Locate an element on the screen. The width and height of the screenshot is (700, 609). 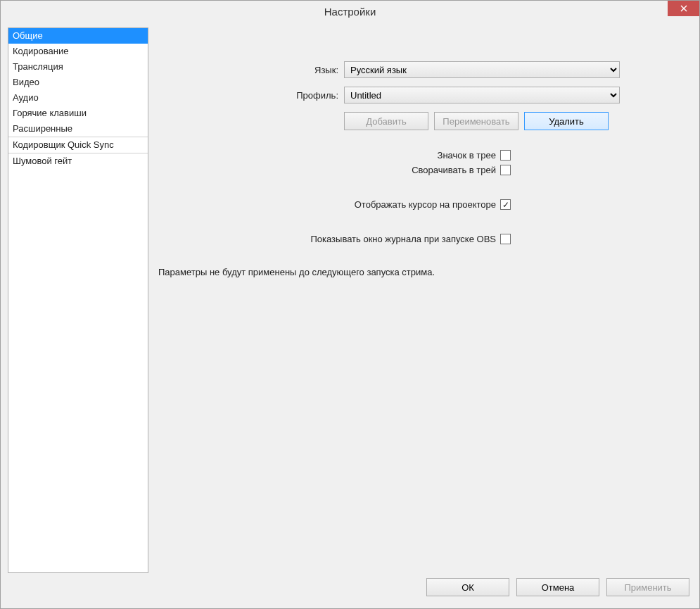
sidebar-item-hotkeys: Горячие клавиши is located at coordinates (78, 113).